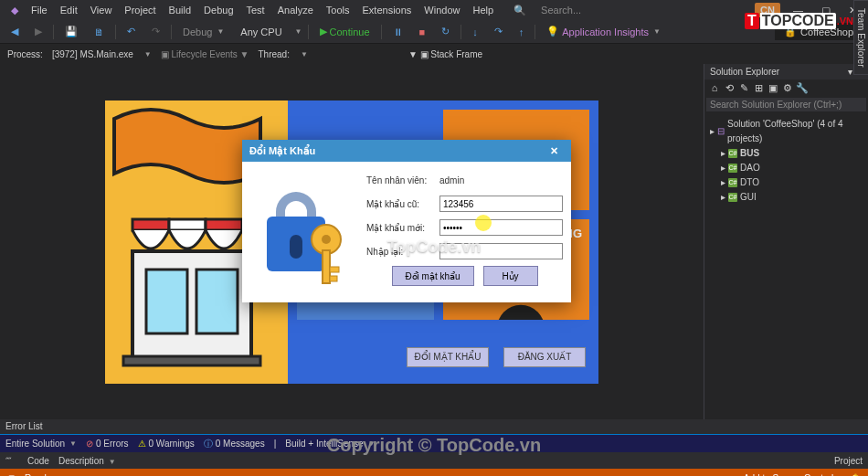  Describe the element at coordinates (799, 21) in the screenshot. I see `topcode-logo: TTOPCODE.VN` at that location.